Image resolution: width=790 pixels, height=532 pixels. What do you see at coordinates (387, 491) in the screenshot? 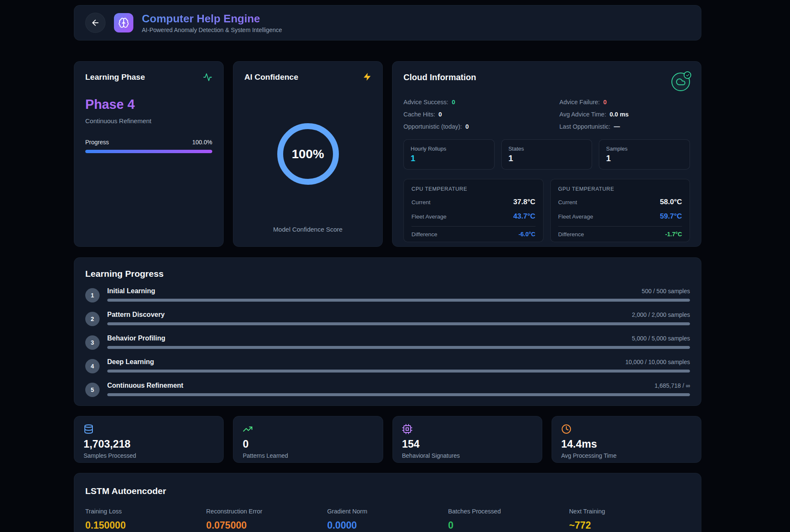
I see `lstm-title: LSTM Autoencoder` at bounding box center [387, 491].